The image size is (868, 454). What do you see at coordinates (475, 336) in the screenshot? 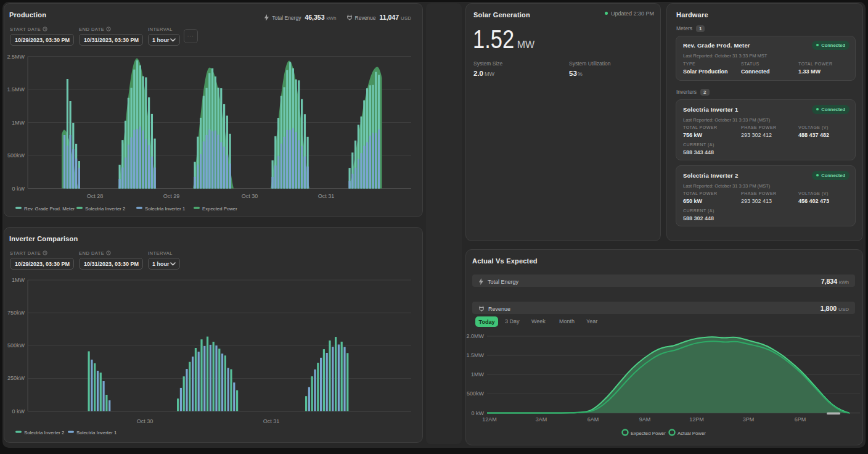
I see `svg-text: 2.0MW` at bounding box center [475, 336].